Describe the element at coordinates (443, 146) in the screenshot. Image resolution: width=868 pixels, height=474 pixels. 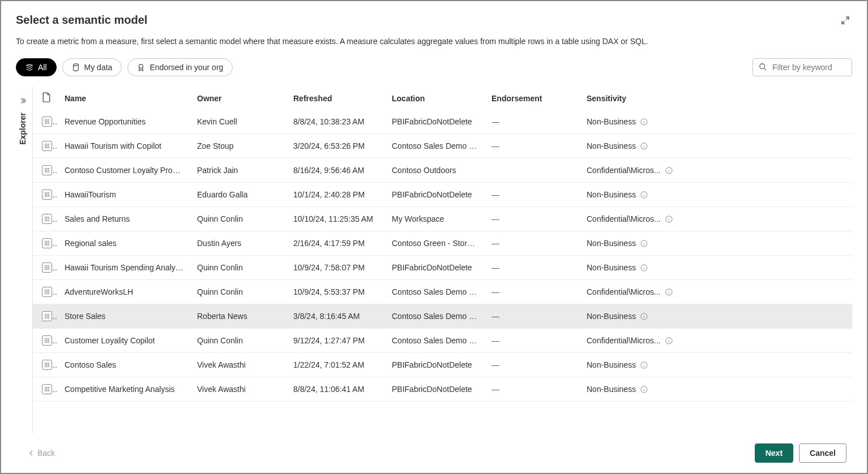
I see `table-row: Hawaii Tourism with CopilotZoe Stoup3/20…` at that location.